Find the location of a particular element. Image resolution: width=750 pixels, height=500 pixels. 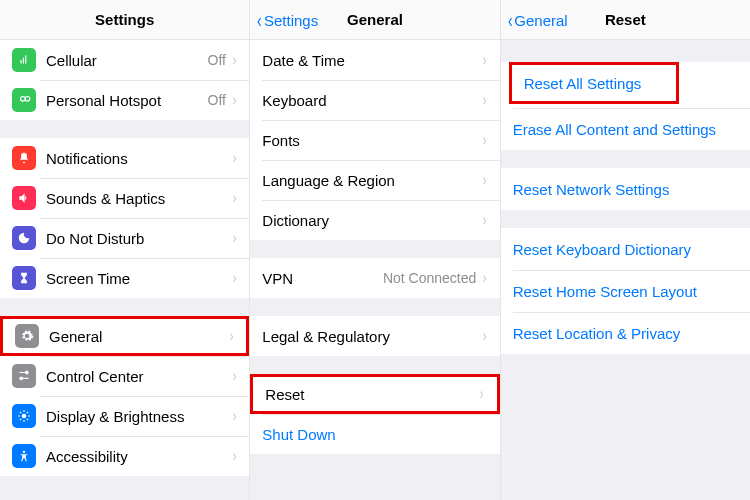

row-vpn: VPN Not Connected › is located at coordinates (374, 278).